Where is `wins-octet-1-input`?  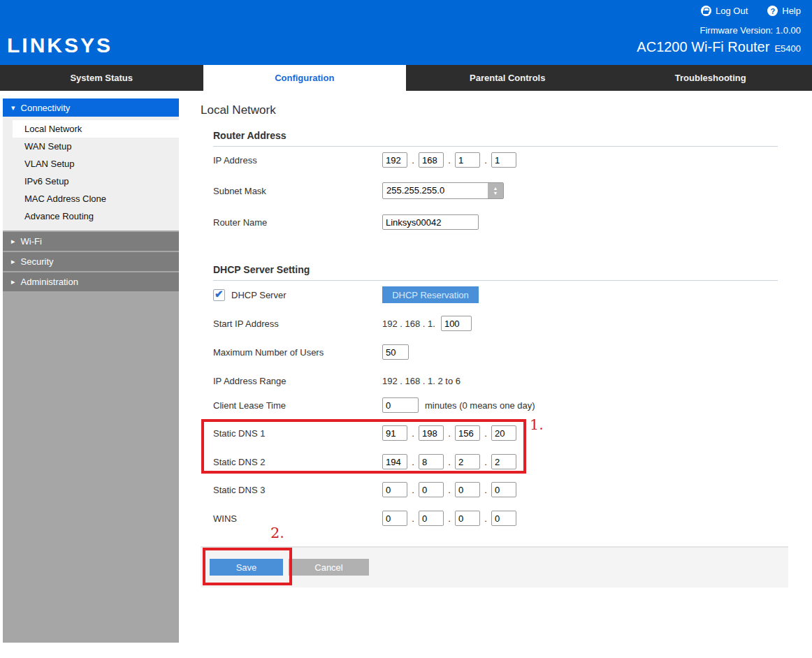
wins-octet-1-input is located at coordinates (395, 518).